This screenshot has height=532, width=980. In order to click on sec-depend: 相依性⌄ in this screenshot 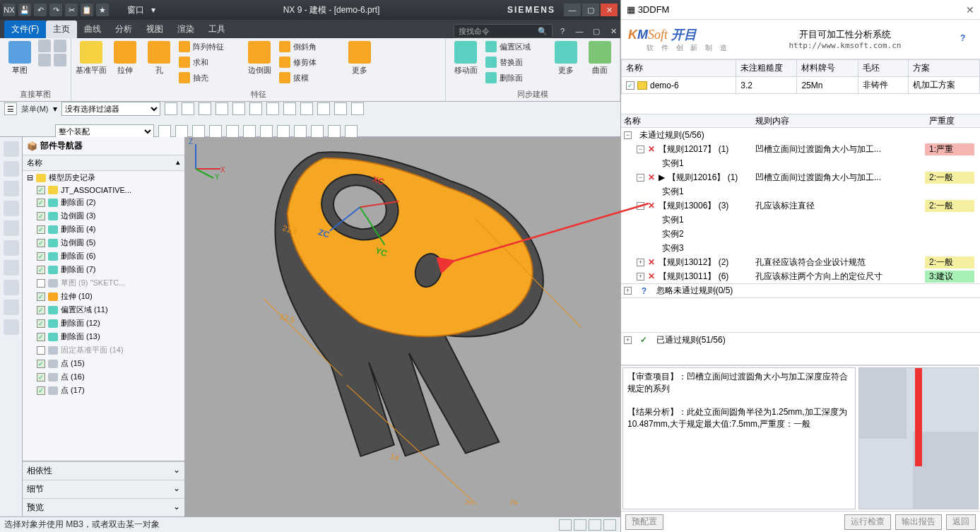, I will do `click(103, 471)`.